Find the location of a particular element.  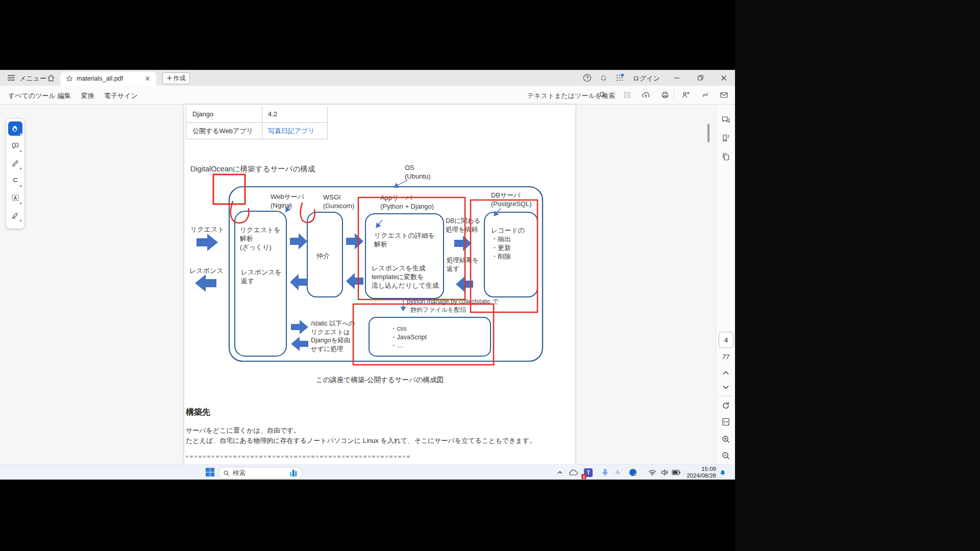

search-highlights-icon is located at coordinates (293, 473).